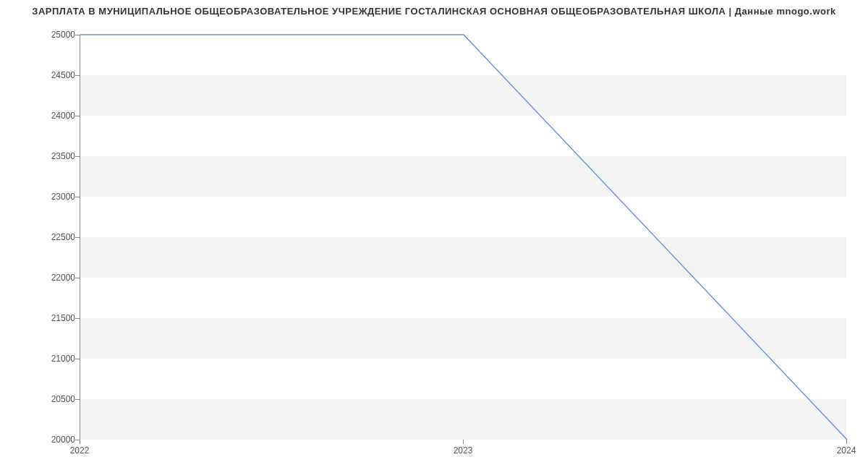 The height and width of the screenshot is (470, 868). What do you see at coordinates (846, 450) in the screenshot?
I see `x-tick-label: 2024` at bounding box center [846, 450].